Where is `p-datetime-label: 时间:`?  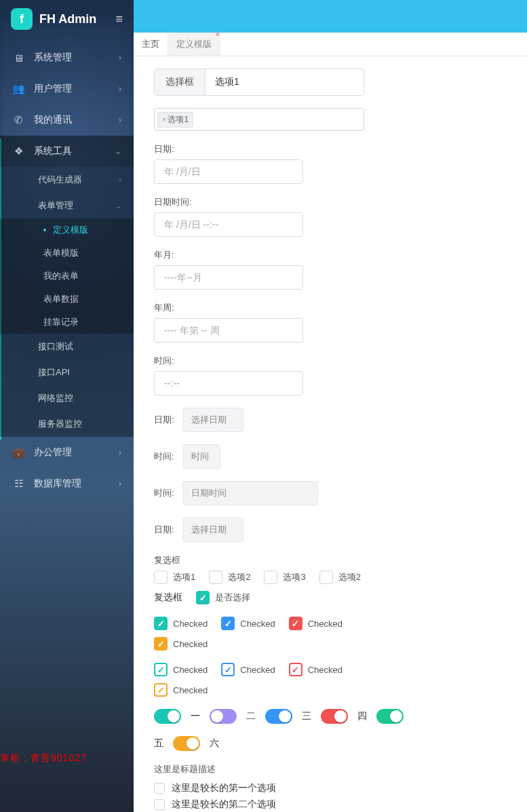
p-datetime-label: 时间: is located at coordinates (164, 492).